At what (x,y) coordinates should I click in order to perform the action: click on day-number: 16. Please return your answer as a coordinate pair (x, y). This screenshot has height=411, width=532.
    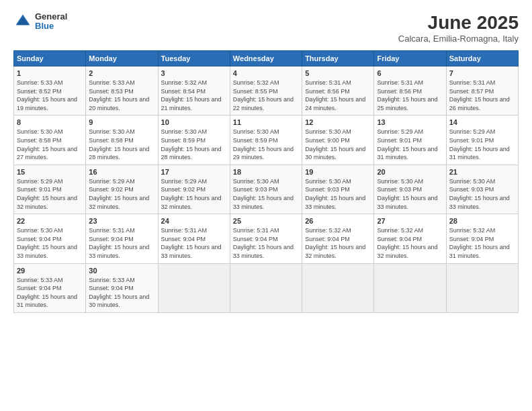
    Looking at the image, I should click on (122, 172).